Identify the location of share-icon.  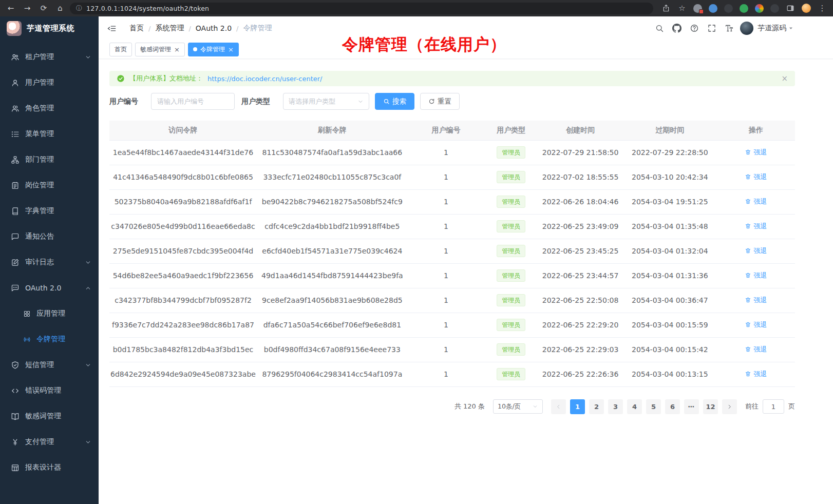
(666, 8).